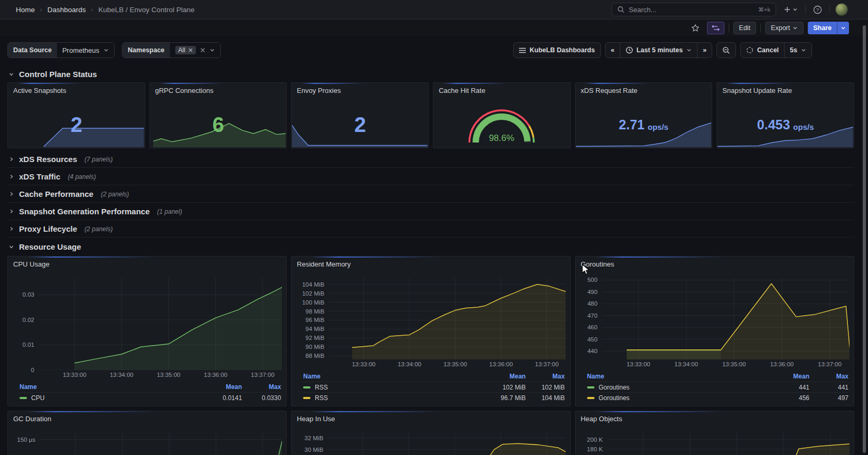 Image resolution: width=868 pixels, height=455 pixels. Describe the element at coordinates (502, 122) in the screenshot. I see `gauge: 98.6%` at that location.